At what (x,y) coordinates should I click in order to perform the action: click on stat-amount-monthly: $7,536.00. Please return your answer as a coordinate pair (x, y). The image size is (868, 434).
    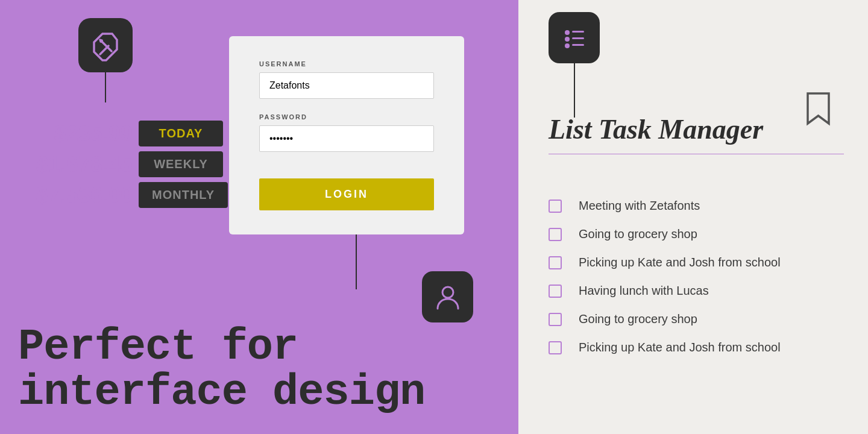
    Looking at the image, I should click on (72, 195).